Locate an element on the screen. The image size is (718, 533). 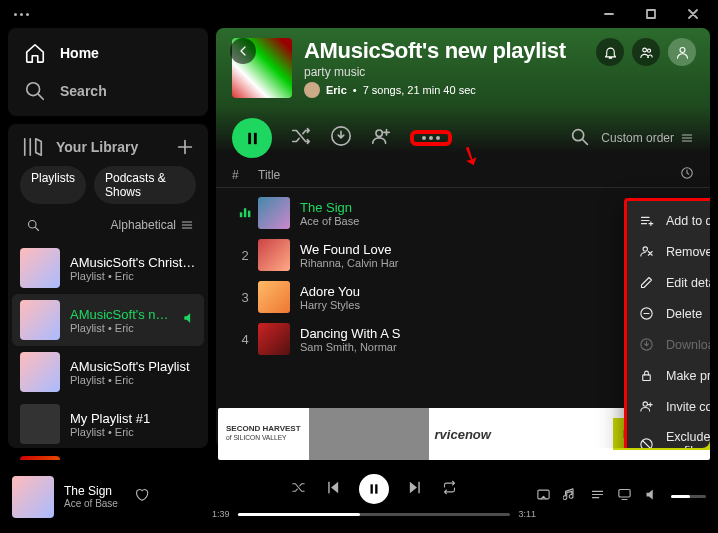
playlist-description: party music is located at coordinates (435, 72).